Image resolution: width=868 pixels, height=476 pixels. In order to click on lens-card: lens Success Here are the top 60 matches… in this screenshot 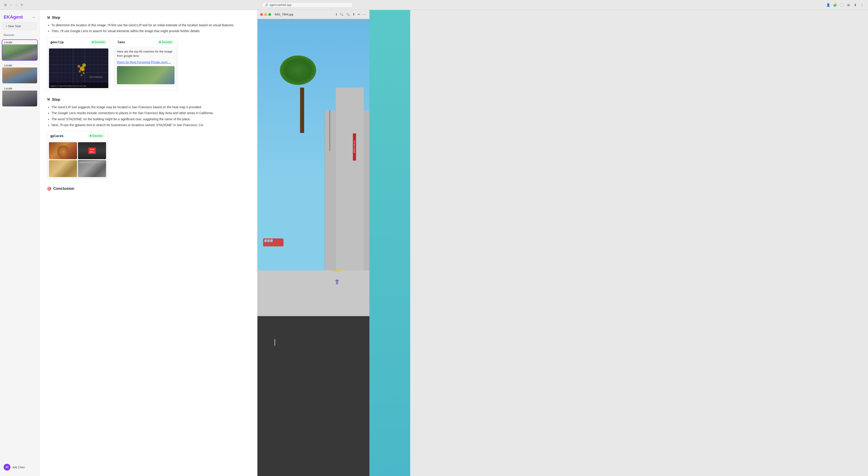, I will do `click(146, 64)`.